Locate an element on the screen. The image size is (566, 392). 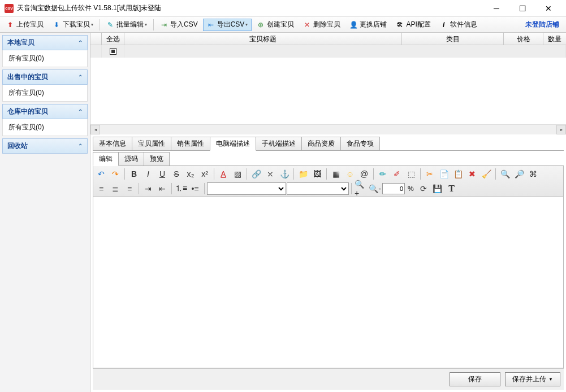
image-button: 🖼 is located at coordinates (317, 174).